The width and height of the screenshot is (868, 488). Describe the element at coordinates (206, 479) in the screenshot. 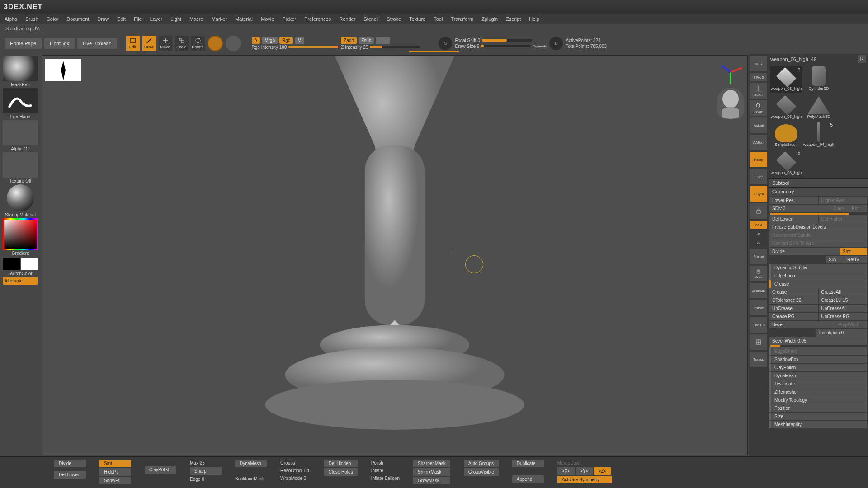

I see `shelf-edge0: Edge 0` at that location.